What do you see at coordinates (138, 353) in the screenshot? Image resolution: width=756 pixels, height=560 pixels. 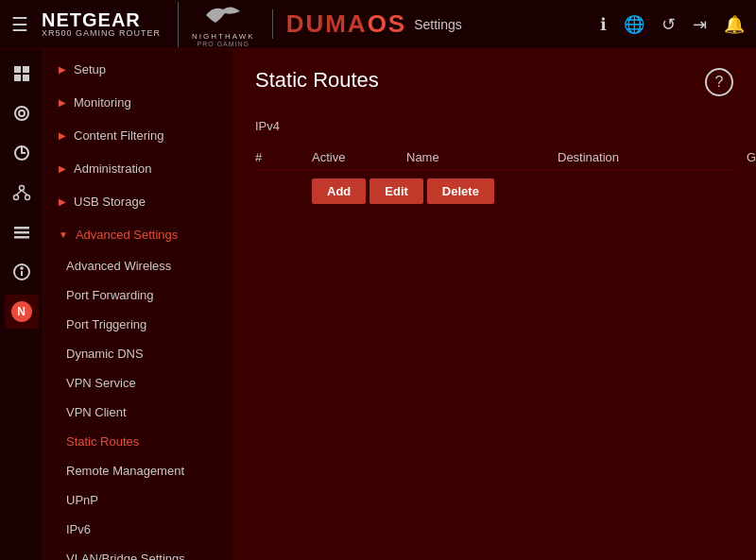 I see `nav-dynamic-dns: Dynamic DNS` at bounding box center [138, 353].